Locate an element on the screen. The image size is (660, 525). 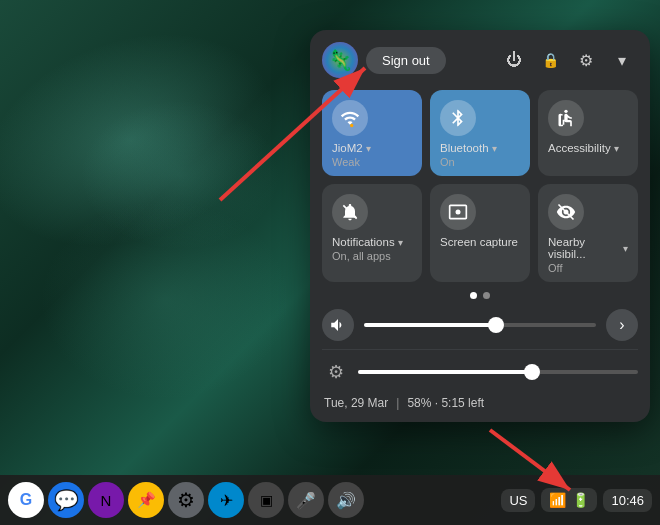
status-group: 📶 🔋 is located at coordinates (569, 500).